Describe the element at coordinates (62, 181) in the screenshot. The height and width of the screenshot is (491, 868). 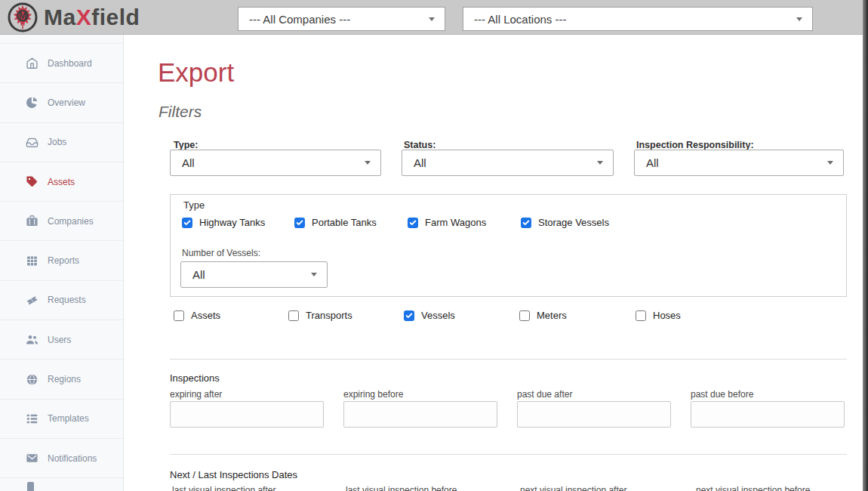
I see `sidebar-item-assets: Assets` at that location.